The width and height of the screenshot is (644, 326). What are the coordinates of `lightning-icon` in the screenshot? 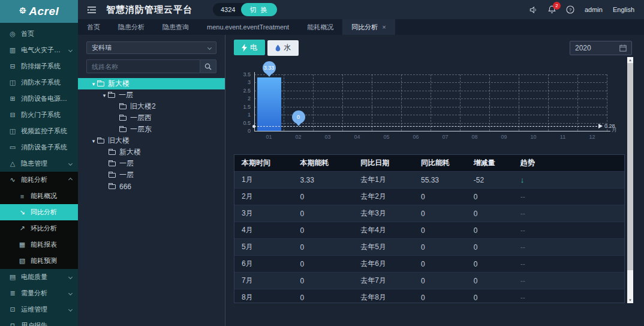 It's located at (245, 48).